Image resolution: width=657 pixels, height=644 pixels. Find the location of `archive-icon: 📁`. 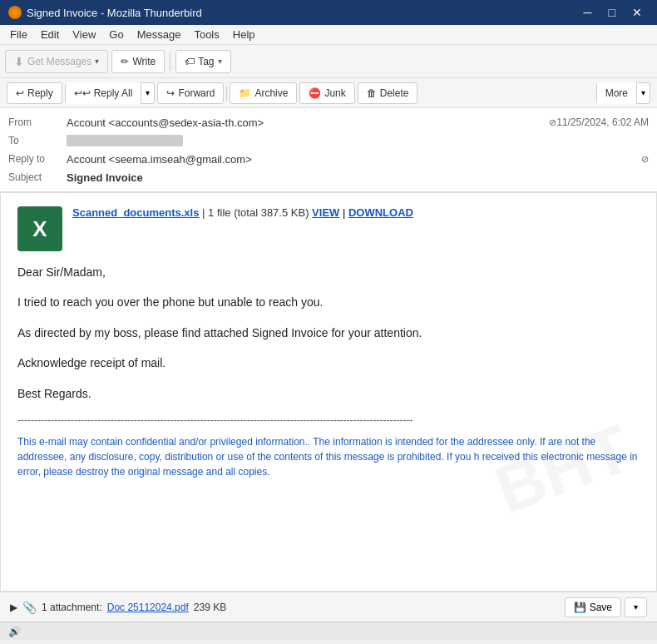

archive-icon: 📁 is located at coordinates (245, 93).